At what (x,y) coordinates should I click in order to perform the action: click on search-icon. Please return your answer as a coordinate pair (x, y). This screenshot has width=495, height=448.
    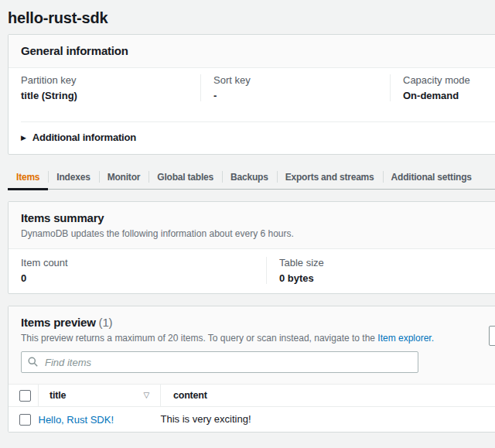
    Looking at the image, I should click on (32, 362).